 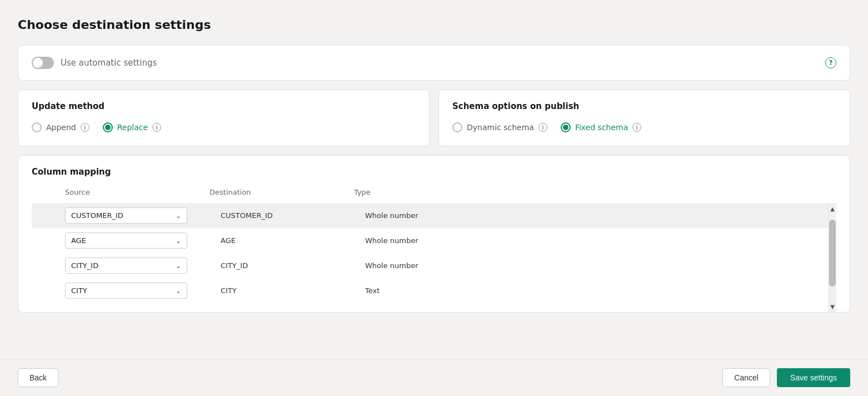 What do you see at coordinates (434, 63) in the screenshot?
I see `automatic-settings-row: Use automatic settings ?` at bounding box center [434, 63].